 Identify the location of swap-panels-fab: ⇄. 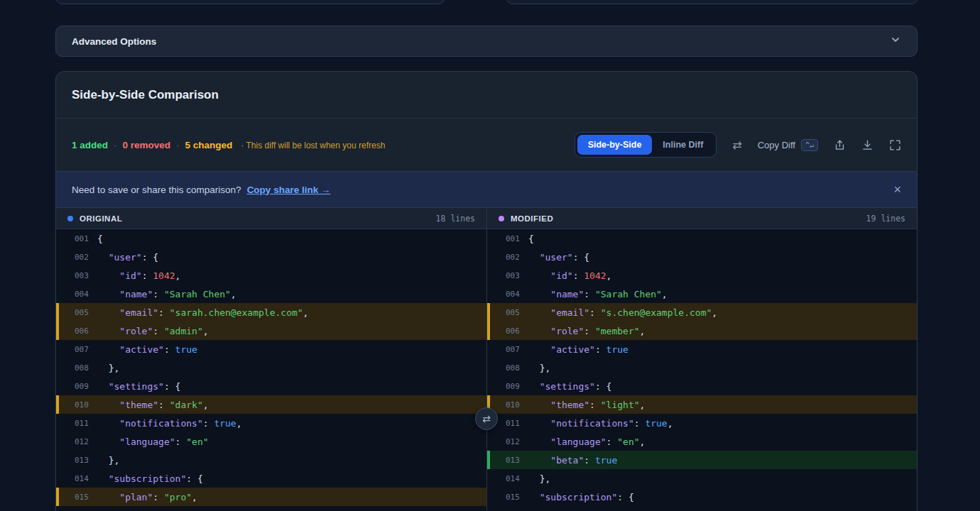
(486, 419).